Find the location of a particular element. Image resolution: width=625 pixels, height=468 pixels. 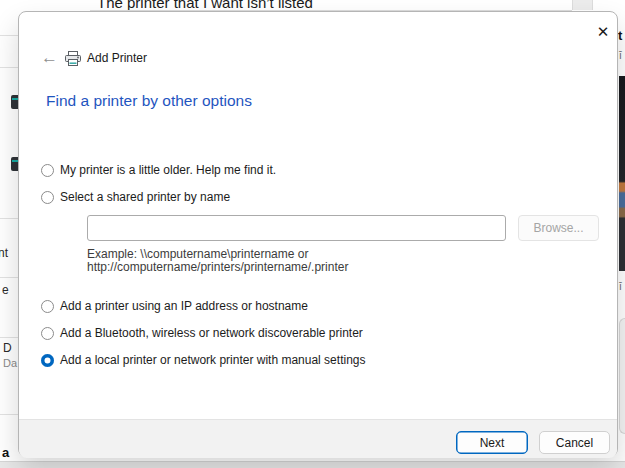

cancel-button: Cancel is located at coordinates (574, 442).